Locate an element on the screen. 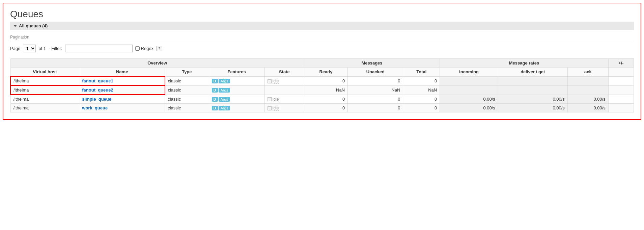 The width and height of the screenshot is (644, 230). cell-name: fanout_queue2 is located at coordinates (122, 90).